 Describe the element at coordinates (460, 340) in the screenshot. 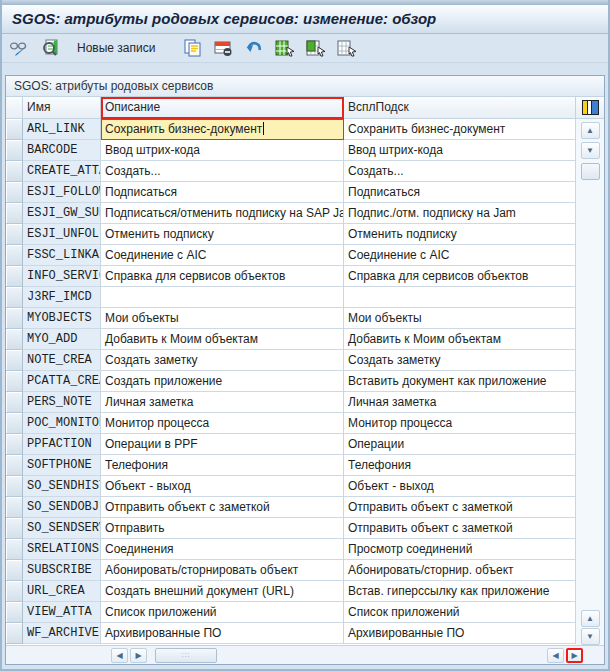

I see `cell-tooltip: Добавить к Моим объектам` at that location.